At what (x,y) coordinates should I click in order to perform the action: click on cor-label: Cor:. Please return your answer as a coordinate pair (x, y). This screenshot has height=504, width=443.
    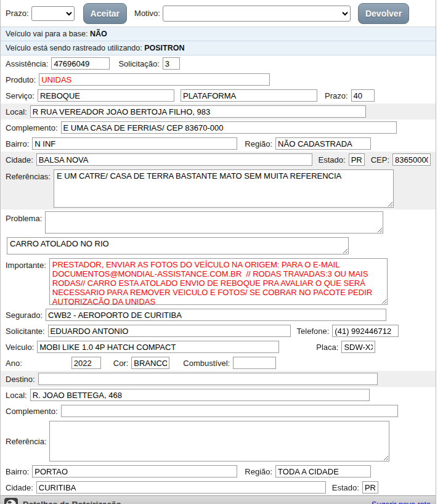
    Looking at the image, I should click on (121, 364).